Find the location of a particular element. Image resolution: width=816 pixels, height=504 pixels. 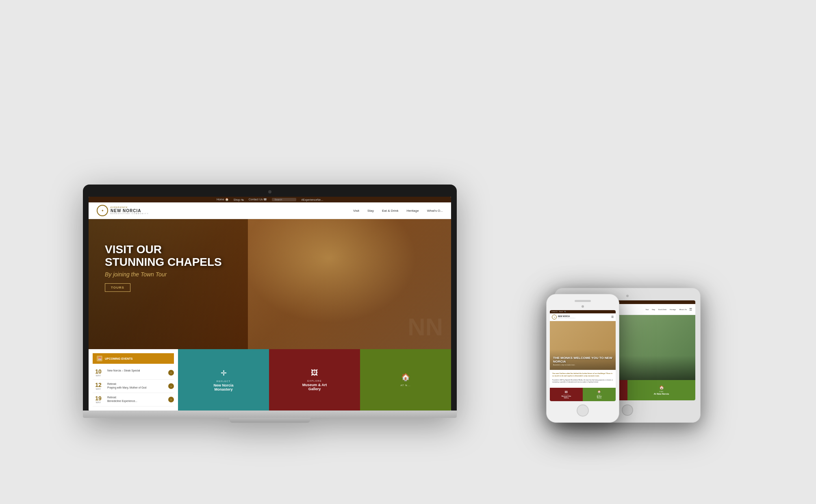

laptop-event-text-2: Retreat:Praying with Mary, Mother of God is located at coordinates (136, 386).